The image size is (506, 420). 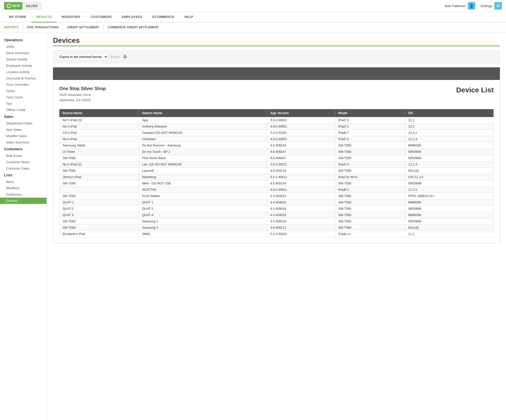 What do you see at coordinates (189, 17) in the screenshot?
I see `main-nav-item-help: HELP` at bounding box center [189, 17].